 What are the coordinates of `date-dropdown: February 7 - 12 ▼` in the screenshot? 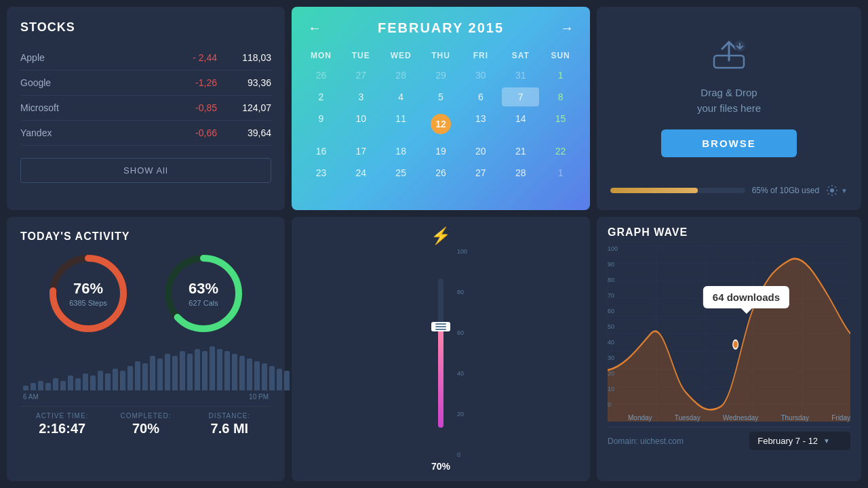 It's located at (800, 441).